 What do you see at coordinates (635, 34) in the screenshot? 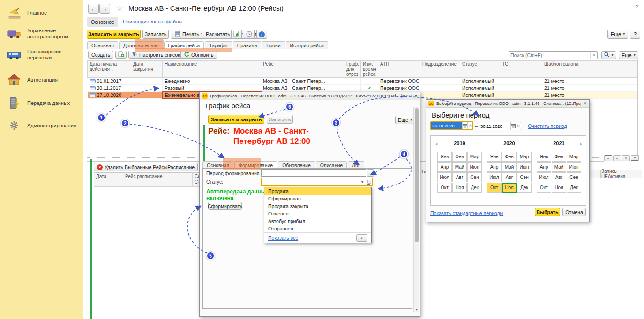
I see `help-button: ?` at bounding box center [635, 34].